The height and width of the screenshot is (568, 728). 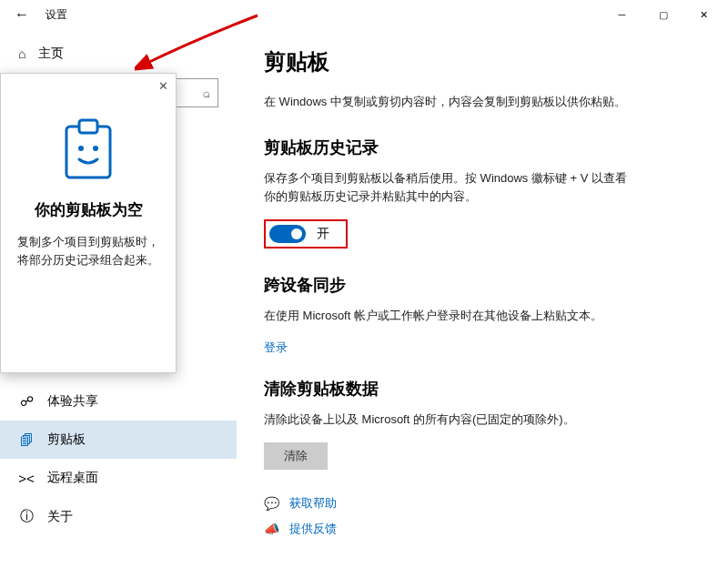 I want to click on maximize-button: ▢, so click(x=662, y=15).